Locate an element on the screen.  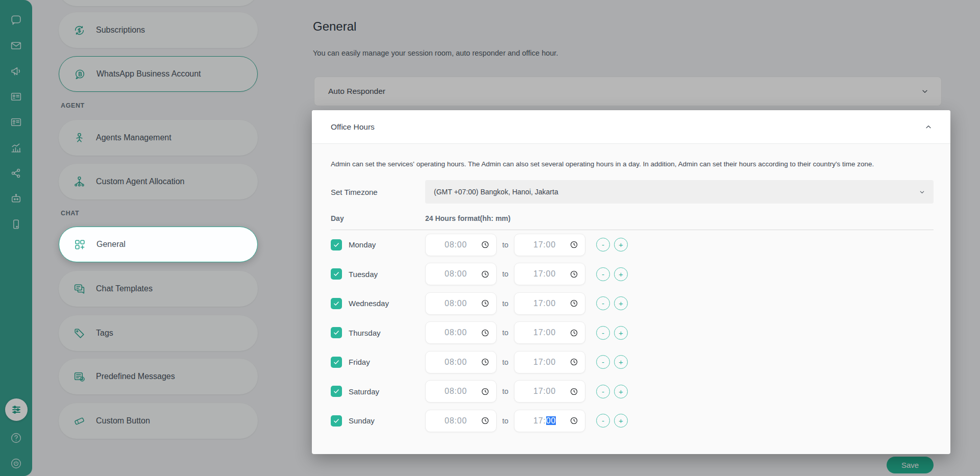
office-hours-description: Admin can set the services' operating ho… is located at coordinates (632, 164).